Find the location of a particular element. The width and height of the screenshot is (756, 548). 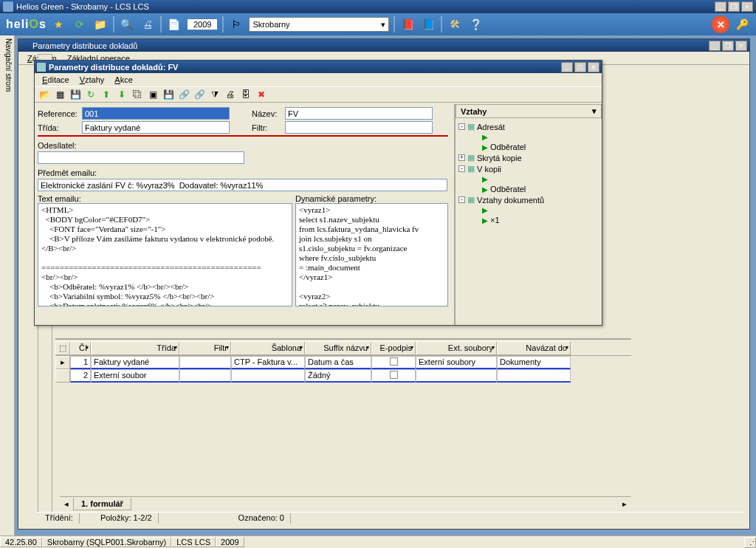

filter-icon: ⧩ is located at coordinates (215, 95).